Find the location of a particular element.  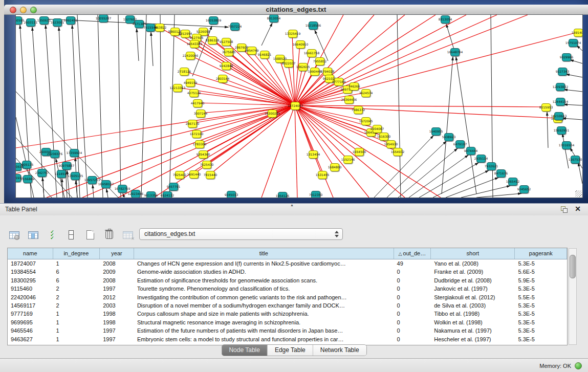

graph-node: 19218586 is located at coordinates (313, 26).